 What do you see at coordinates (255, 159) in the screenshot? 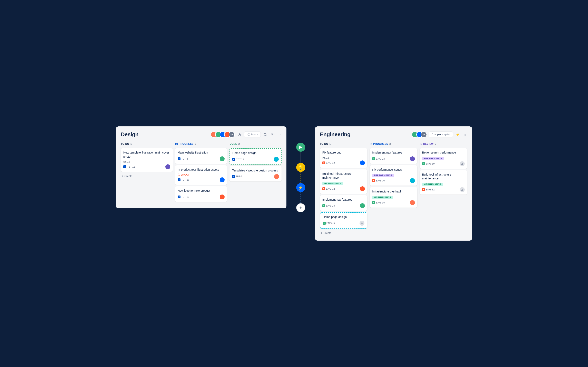
I see `card-meta: ✓ TBT-17` at bounding box center [255, 159].